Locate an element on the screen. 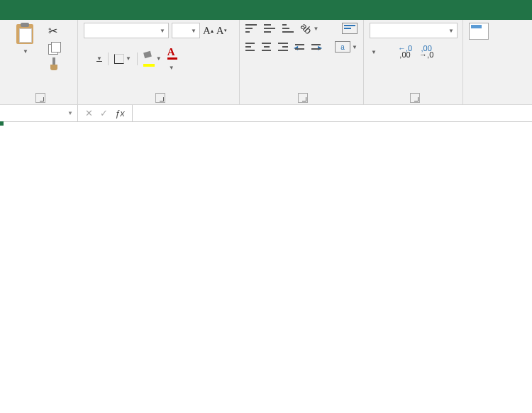 The height and width of the screenshot is (413, 532). ribbon-tabs is located at coordinates (266, 10).